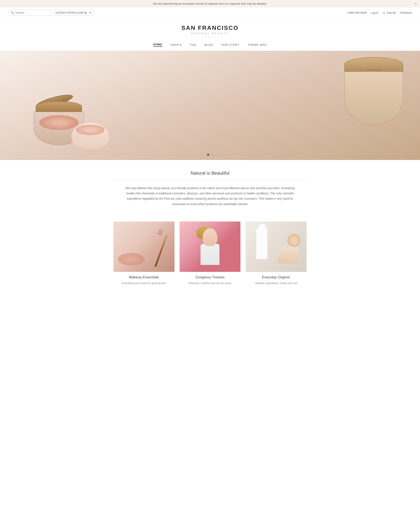 This screenshot has height=524, width=420. Describe the element at coordinates (384, 13) in the screenshot. I see `cart-icon: 🛒` at that location.